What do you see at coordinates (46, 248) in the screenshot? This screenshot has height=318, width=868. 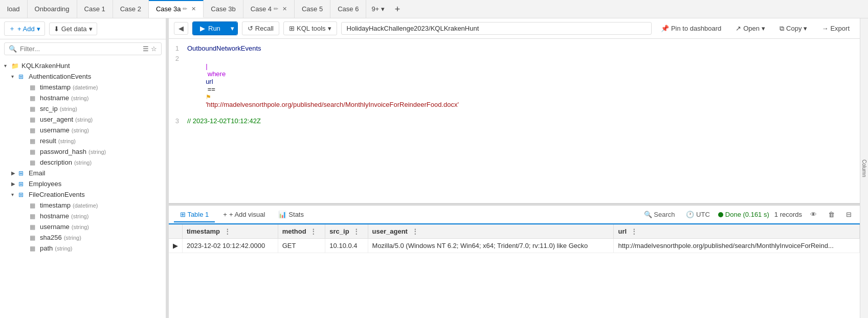 I see `fce-field-label-4: path` at bounding box center [46, 248].